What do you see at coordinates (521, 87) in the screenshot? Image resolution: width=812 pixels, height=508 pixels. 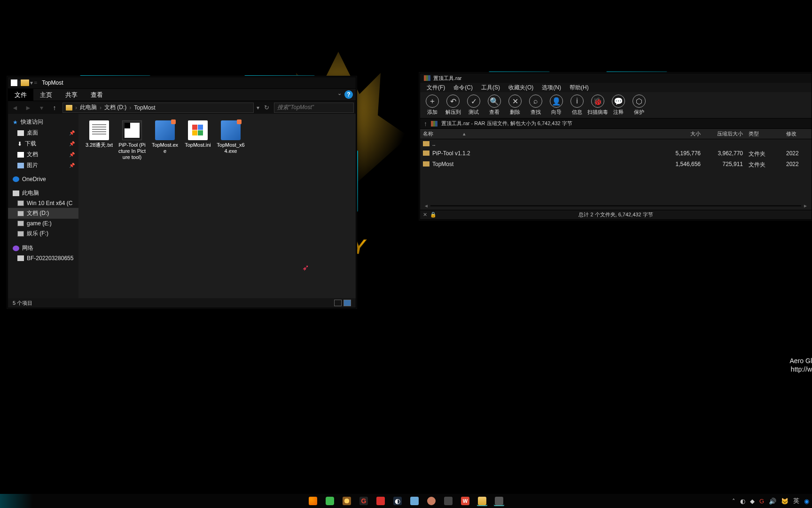 I see `menu-favorites: 收藏夹(O)` at bounding box center [521, 87].